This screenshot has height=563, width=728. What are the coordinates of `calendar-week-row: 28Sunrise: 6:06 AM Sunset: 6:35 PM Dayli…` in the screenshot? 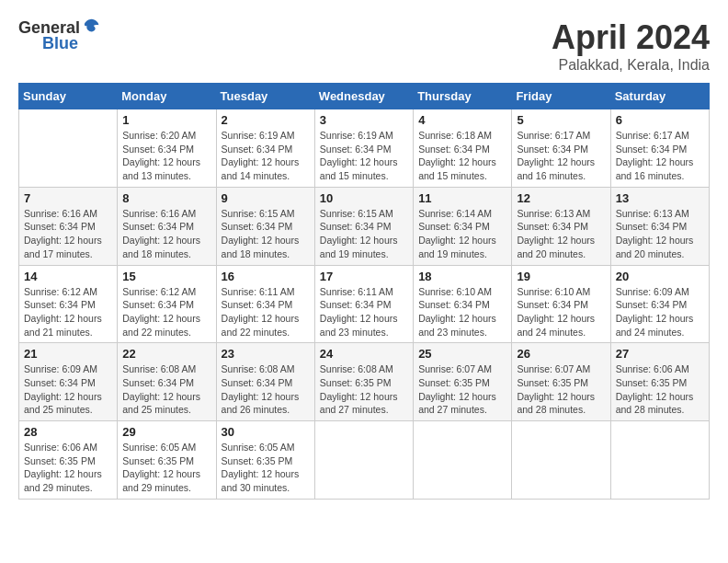 It's located at (364, 460).